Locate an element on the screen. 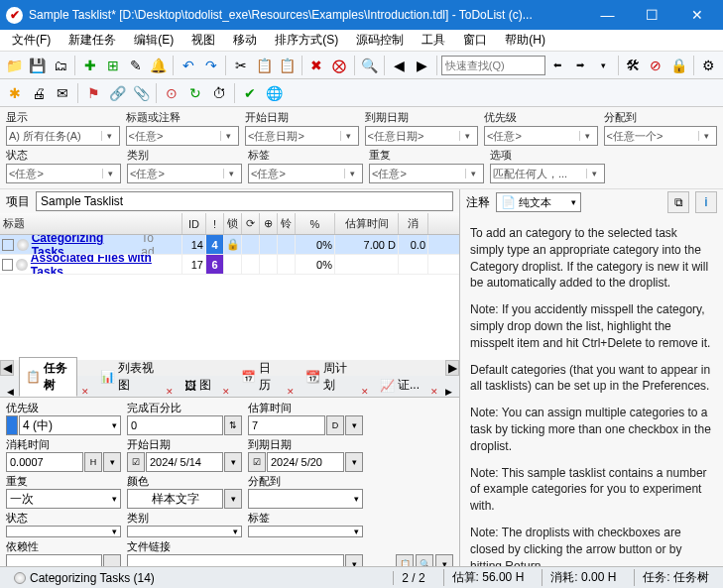  detail-find-icon: 🔍 is located at coordinates (424, 560).